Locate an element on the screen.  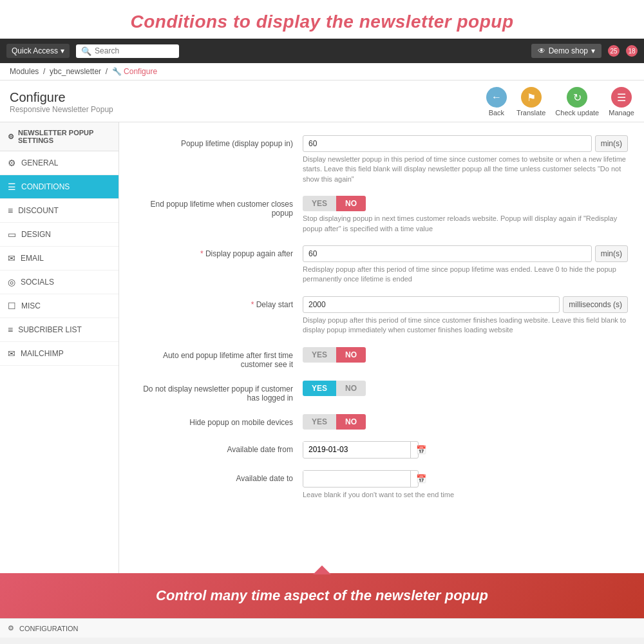
gear-icon-config: ⚙ is located at coordinates (11, 629).